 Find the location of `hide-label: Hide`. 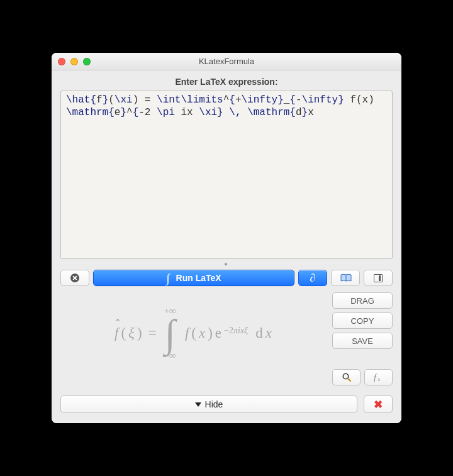

hide-label: Hide is located at coordinates (214, 404).